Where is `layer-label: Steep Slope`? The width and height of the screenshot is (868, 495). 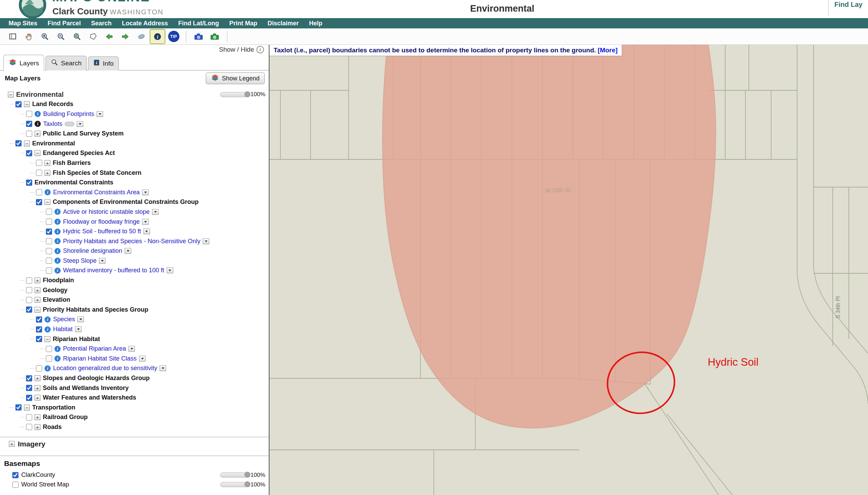 layer-label: Steep Slope is located at coordinates (80, 261).